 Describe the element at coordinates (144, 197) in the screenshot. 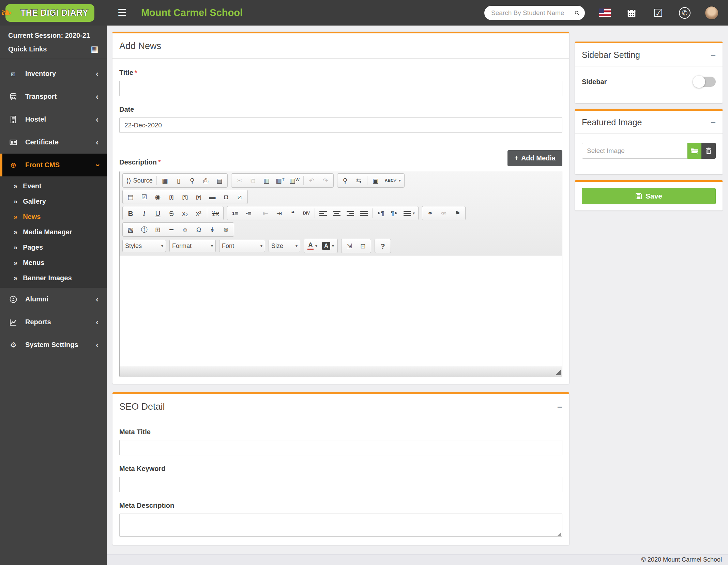

I see `checkbox-icon: ☑` at that location.